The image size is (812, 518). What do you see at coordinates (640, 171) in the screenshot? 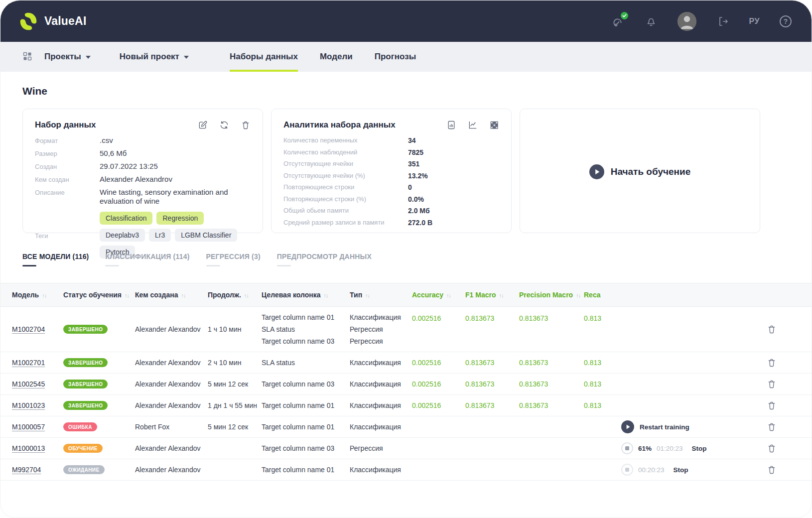
I see `training-card: Начать обучение` at bounding box center [640, 171].